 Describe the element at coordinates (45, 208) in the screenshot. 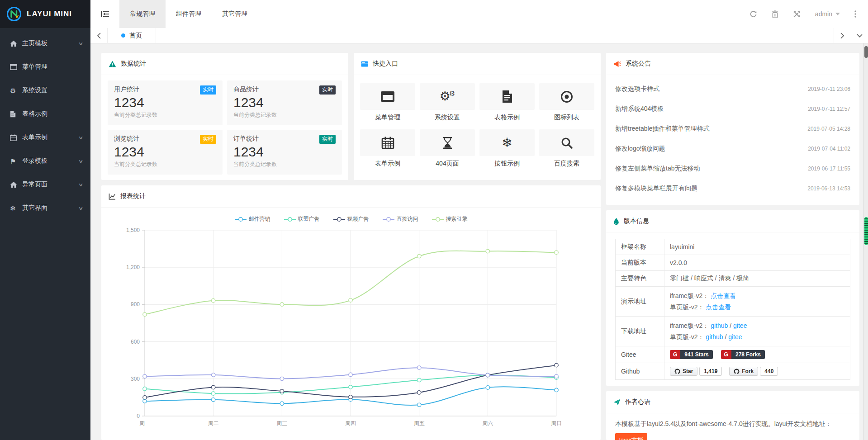

I see `sidebar-item-other-ui: ❄ 其它界面 ∨` at that location.